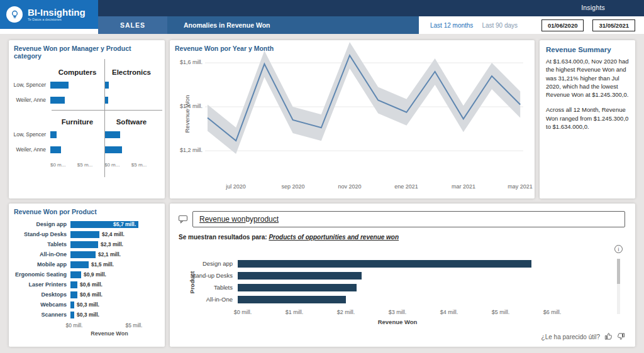  Describe the element at coordinates (131, 122) in the screenshot. I see `category-header: Software` at that location.